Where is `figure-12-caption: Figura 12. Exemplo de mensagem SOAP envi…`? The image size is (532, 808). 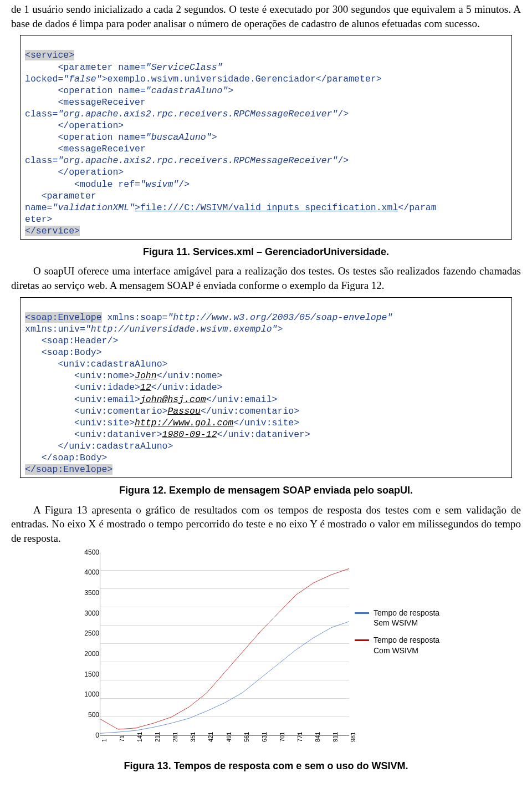 figure-12-caption: Figura 12. Exemplo de mensagem SOAP envi… is located at coordinates (266, 490).